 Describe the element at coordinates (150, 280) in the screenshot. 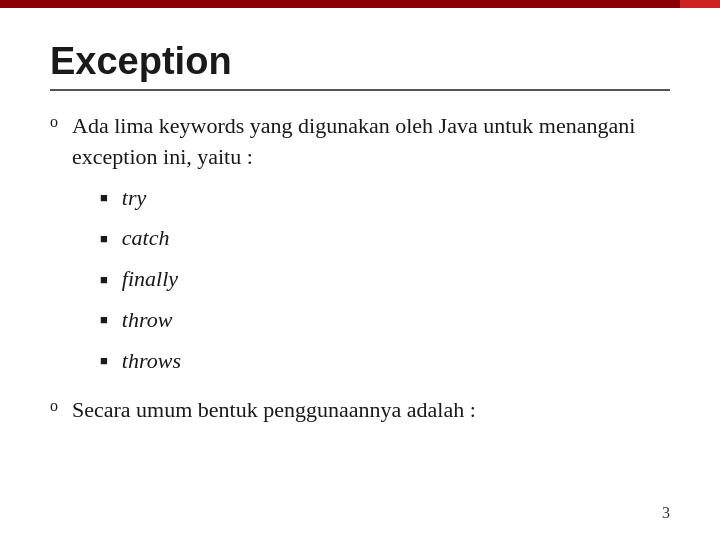

I see `sub-bullet-label-finally: finally` at that location.